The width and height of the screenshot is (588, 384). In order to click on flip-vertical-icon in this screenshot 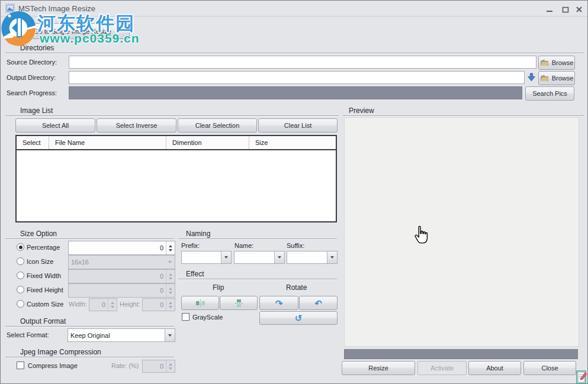, I will do `click(239, 303)`.